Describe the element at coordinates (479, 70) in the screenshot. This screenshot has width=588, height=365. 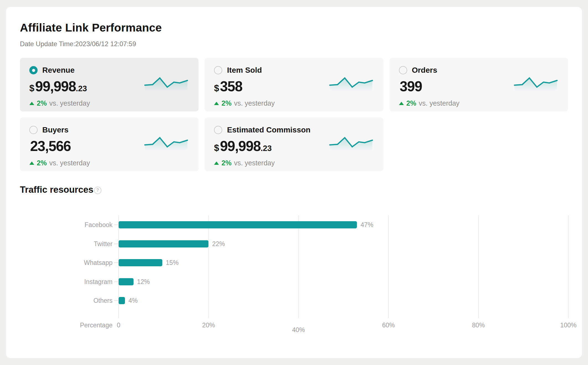
I see `metric-head: Orders` at that location.